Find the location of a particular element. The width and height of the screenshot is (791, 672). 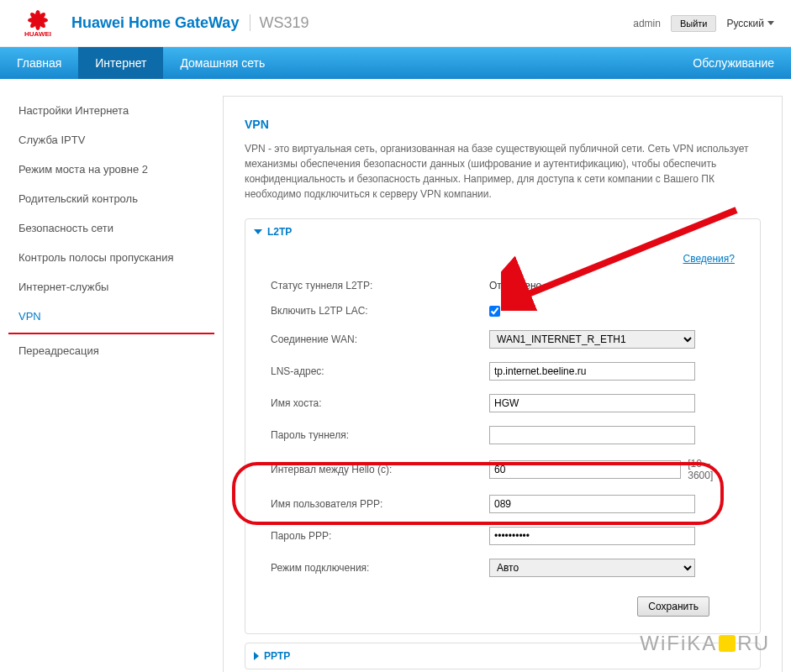

wan-select: WAN1_INTERNET_R_ETH1 is located at coordinates (592, 339).